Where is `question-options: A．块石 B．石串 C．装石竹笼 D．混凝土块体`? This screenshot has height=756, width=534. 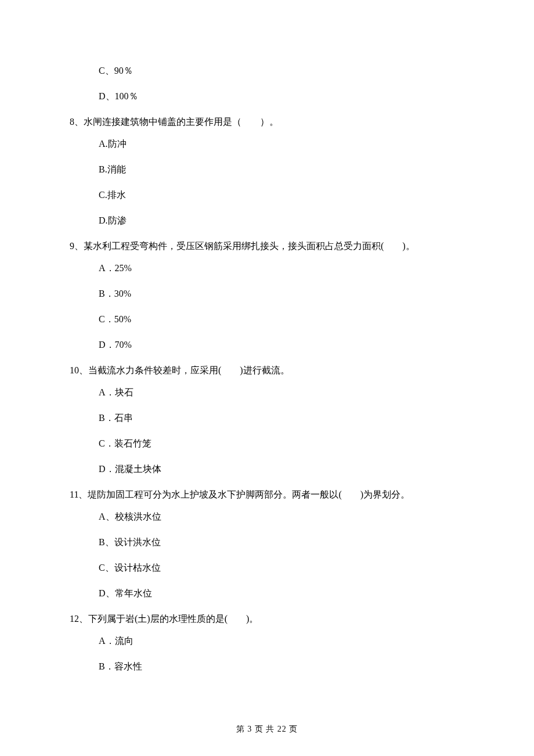
question-options: A．块石 B．石串 C．装石竹笼 D．混凝土块体 is located at coordinates (267, 431).